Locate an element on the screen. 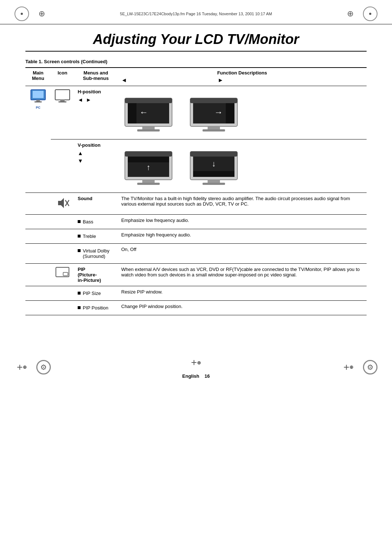 Image resolution: width=392 pixels, height=555 pixels. crosshair-bottom-right: ⊕ is located at coordinates (348, 367).